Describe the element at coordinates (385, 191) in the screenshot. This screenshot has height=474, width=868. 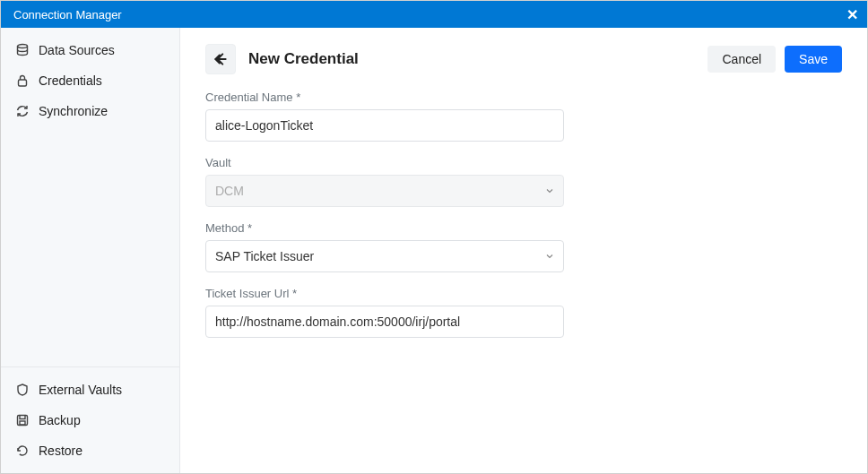
I see `vault-select: DCM` at that location.